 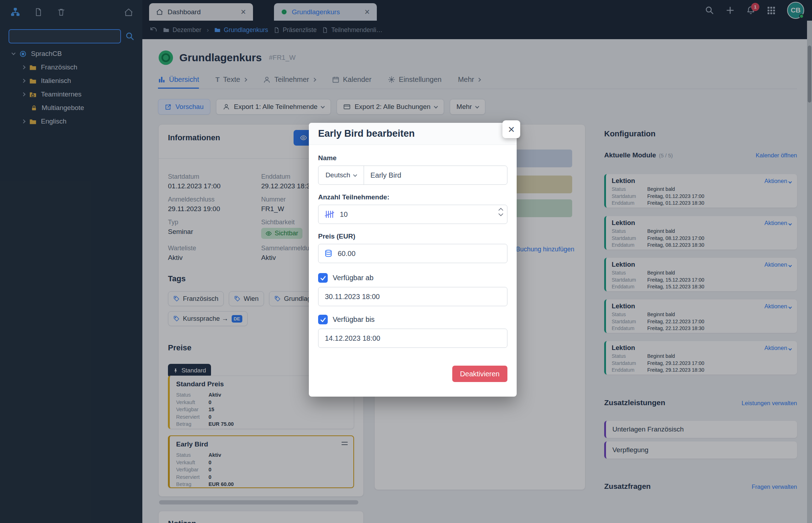 What do you see at coordinates (413, 263) in the screenshot?
I see `modal-body: Name Deutsch Early Bird Anzahl Teilnehme…` at bounding box center [413, 263].